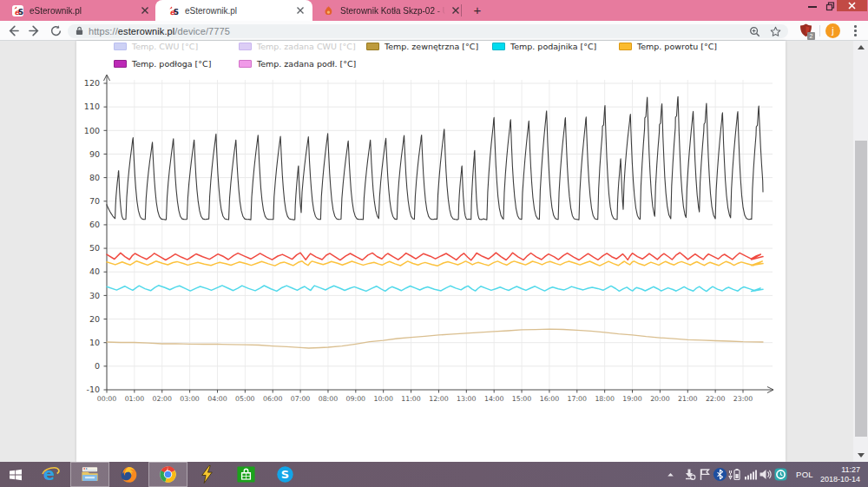 The height and width of the screenshot is (487, 868). What do you see at coordinates (95, 248) in the screenshot?
I see `y-tick-label: 50` at bounding box center [95, 248].